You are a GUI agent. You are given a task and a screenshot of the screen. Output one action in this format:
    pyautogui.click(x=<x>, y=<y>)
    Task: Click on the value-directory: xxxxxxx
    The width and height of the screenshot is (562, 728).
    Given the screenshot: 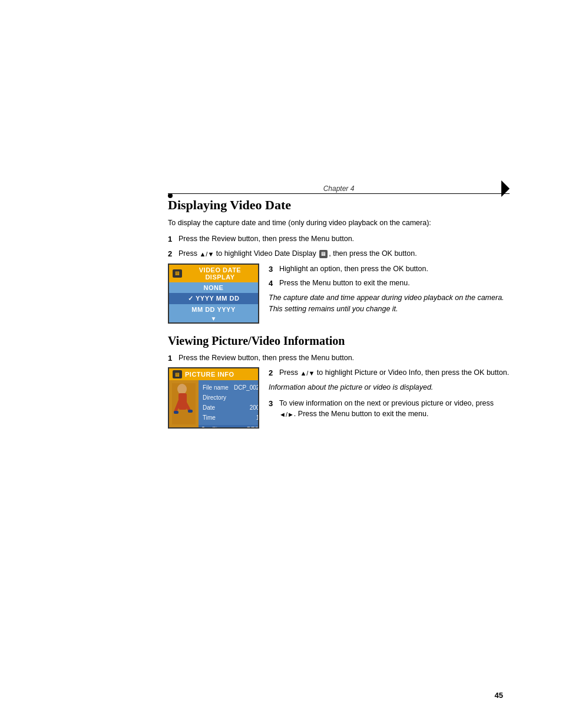 What is the action you would take?
    pyautogui.click(x=246, y=397)
    